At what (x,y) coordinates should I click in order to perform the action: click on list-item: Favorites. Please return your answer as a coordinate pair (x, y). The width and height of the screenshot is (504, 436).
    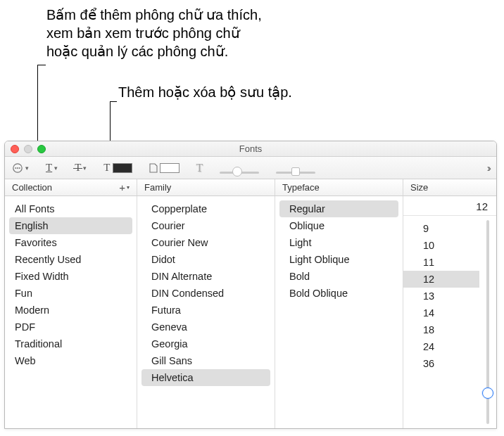
    Looking at the image, I should click on (70, 243).